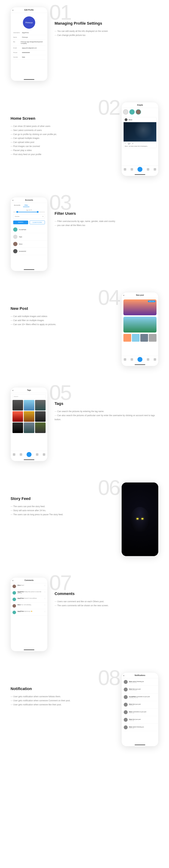 The height and width of the screenshot is (868, 169). I want to click on field-gender: GenderMale, so click(29, 57).